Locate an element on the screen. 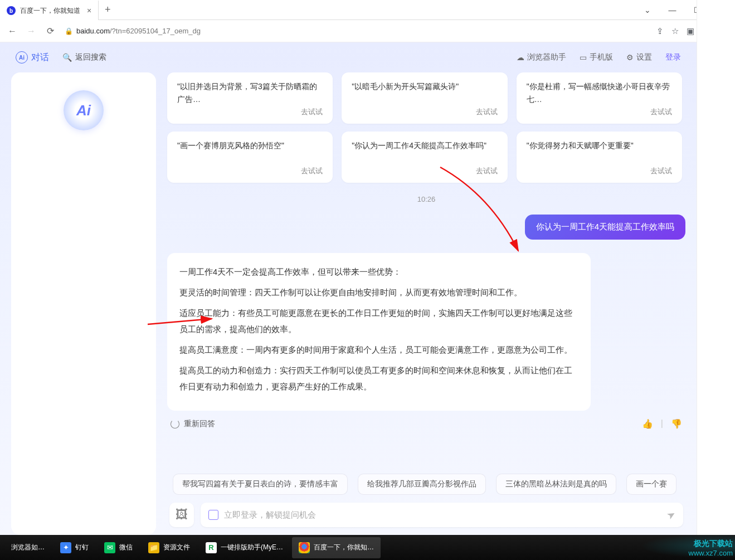 This screenshot has width=735, height=560. address-bar: ← → ⟳ 🔒 baidu.com/?tn=62095104_17_oem_dg… is located at coordinates (368, 31).